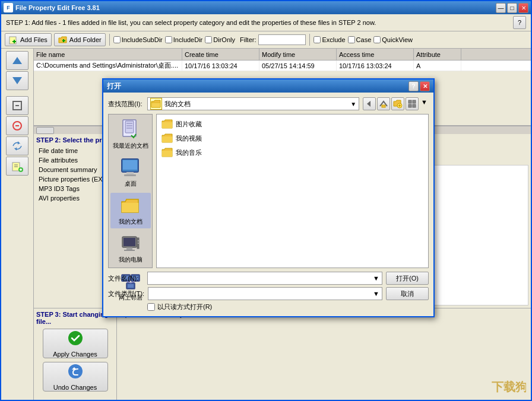 The height and width of the screenshot is (401, 532). Describe the element at coordinates (126, 279) in the screenshot. I see `filename-label: 文件名(N):` at that location.